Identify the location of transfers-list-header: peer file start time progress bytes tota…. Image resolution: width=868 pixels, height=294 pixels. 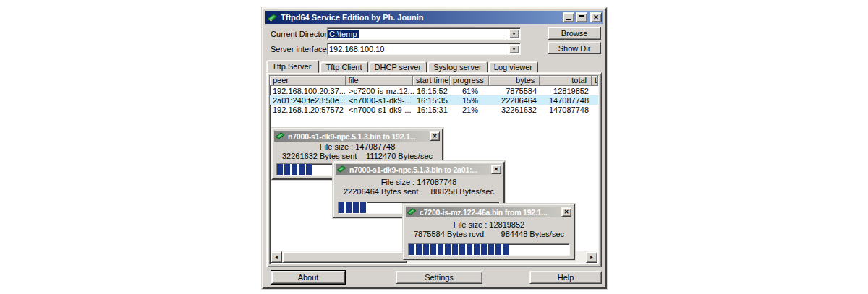
(434, 81).